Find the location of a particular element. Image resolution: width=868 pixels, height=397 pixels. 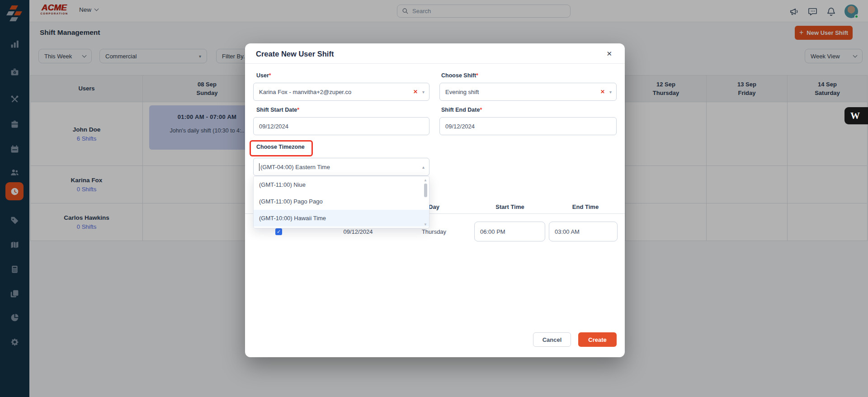

schedule-start-time-header: Start Time is located at coordinates (510, 207).